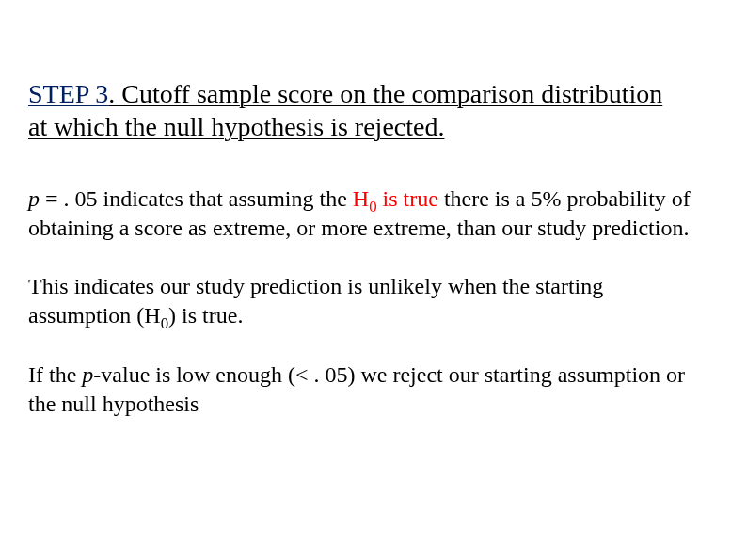 The height and width of the screenshot is (560, 747). Describe the element at coordinates (205, 315) in the screenshot. I see `text: ) is true.` at that location.